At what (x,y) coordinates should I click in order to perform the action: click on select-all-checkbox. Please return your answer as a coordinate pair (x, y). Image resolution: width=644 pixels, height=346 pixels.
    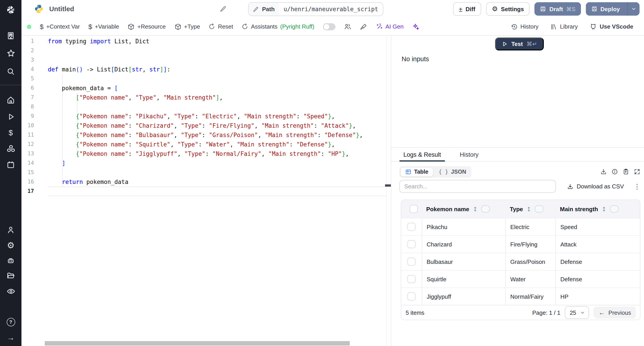
    Looking at the image, I should click on (414, 209).